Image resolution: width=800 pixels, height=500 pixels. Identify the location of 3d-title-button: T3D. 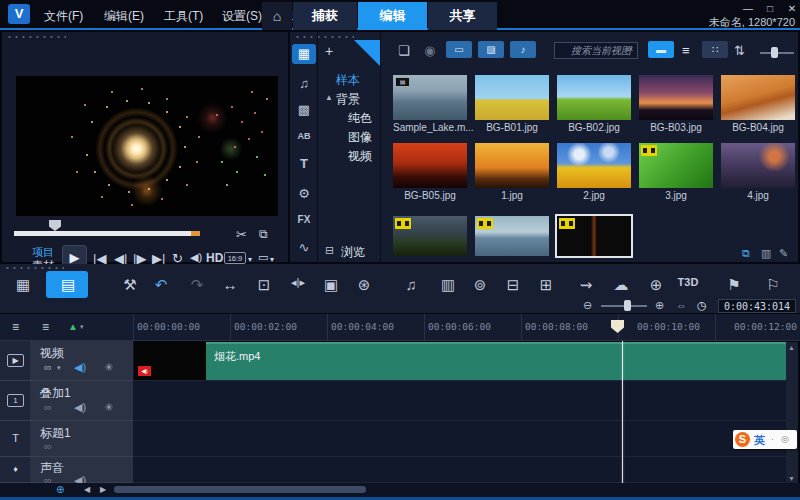
(688, 282).